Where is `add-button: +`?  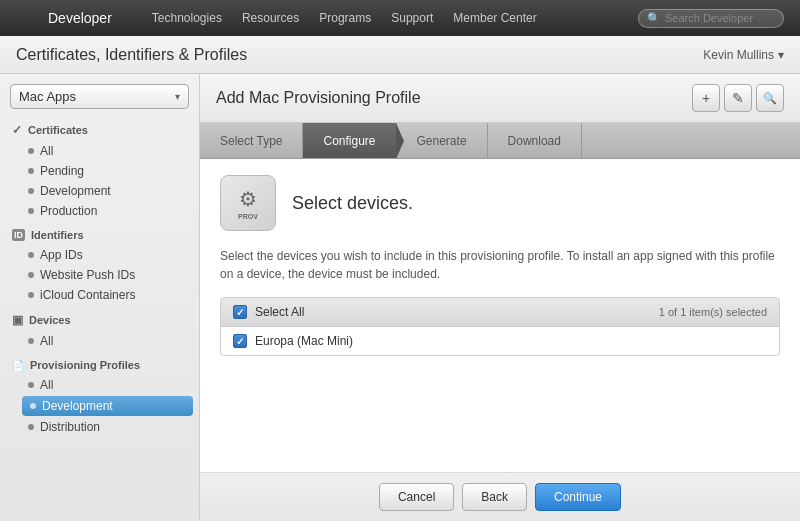 add-button: + is located at coordinates (706, 98).